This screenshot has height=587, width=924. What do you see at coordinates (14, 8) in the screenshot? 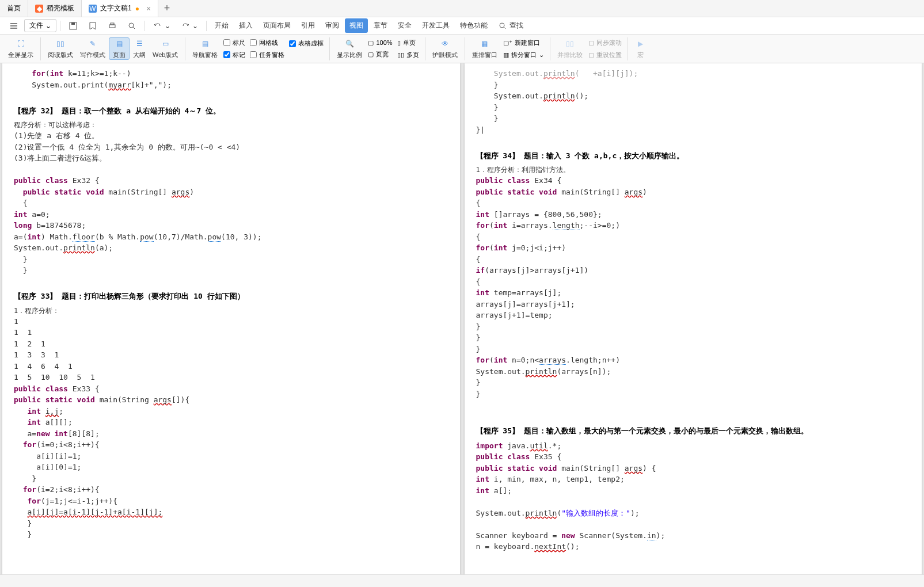
I see `tab-home: 首页` at bounding box center [14, 8].